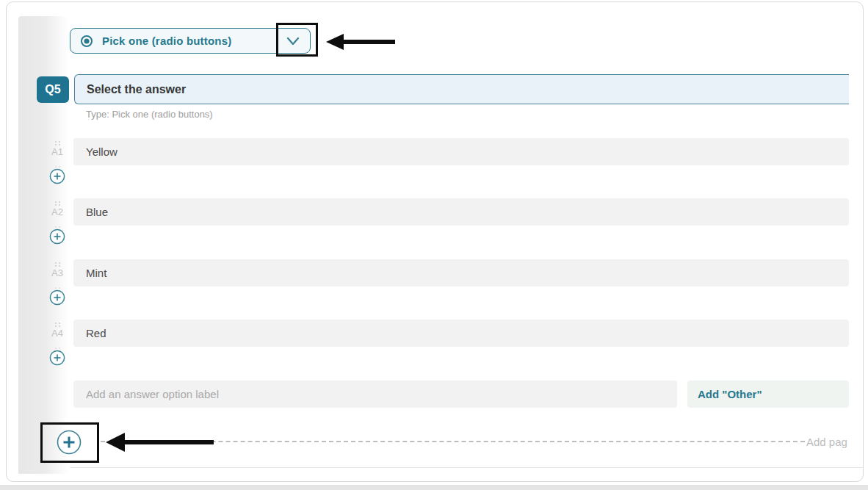 The image size is (868, 490). What do you see at coordinates (87, 41) in the screenshot?
I see `radio-selected-icon` at bounding box center [87, 41].